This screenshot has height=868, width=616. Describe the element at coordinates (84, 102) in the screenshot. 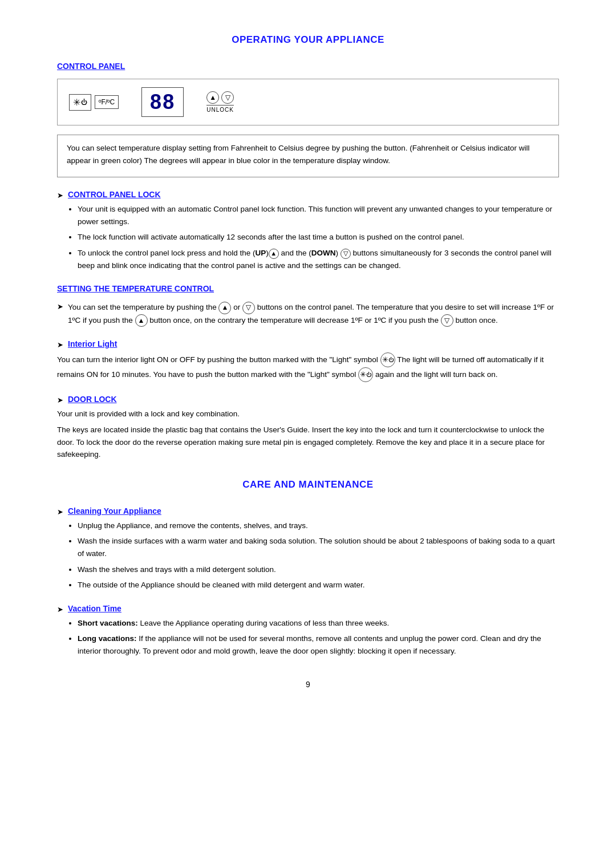

I see `power-symbol: ⏻` at that location.